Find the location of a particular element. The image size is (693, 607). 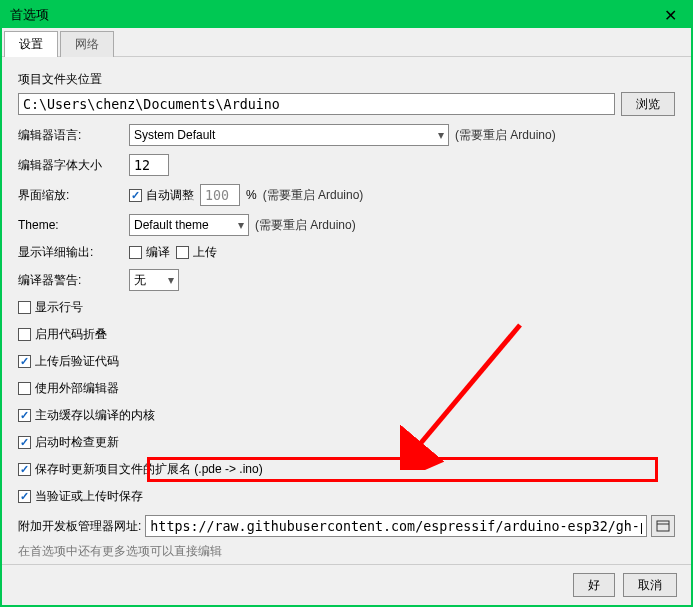

language-hint: (需要重启 Arduino) is located at coordinates (506, 136).